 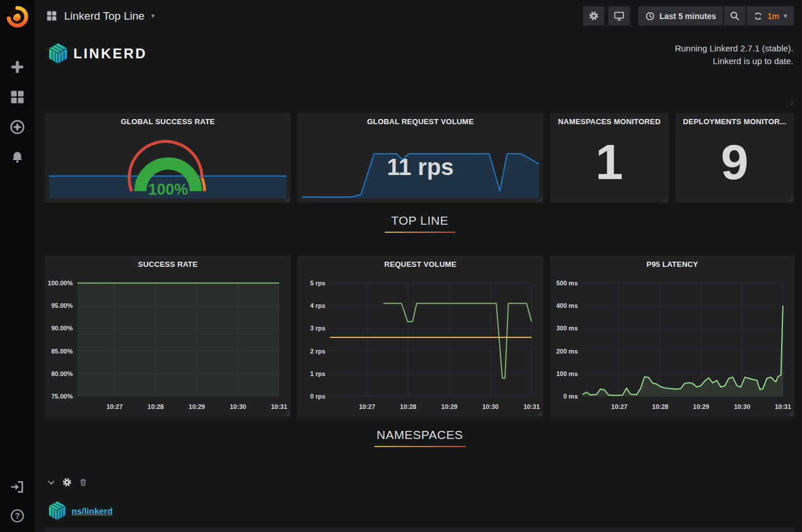 What do you see at coordinates (17, 97) in the screenshot?
I see `dashboards-grid-icon` at bounding box center [17, 97].